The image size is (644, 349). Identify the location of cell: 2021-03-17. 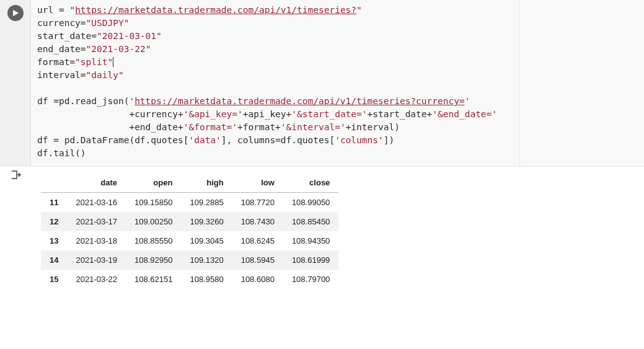
(97, 222).